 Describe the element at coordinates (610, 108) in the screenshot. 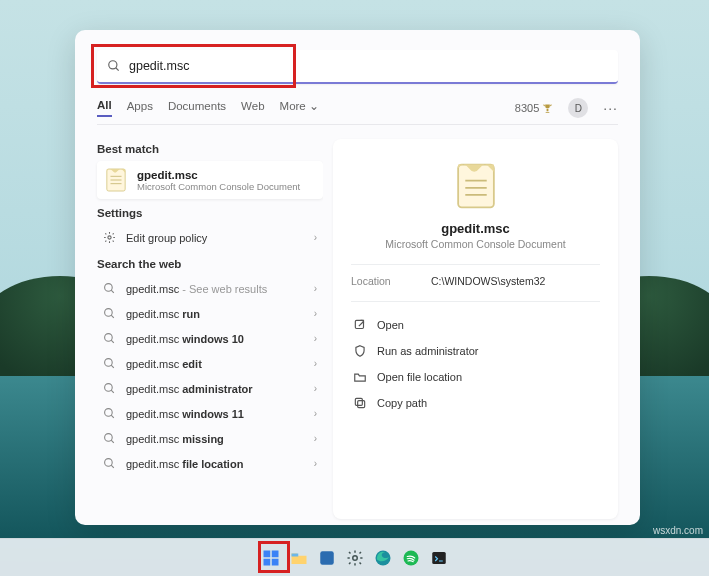

I see `more-options-icon: ···` at that location.